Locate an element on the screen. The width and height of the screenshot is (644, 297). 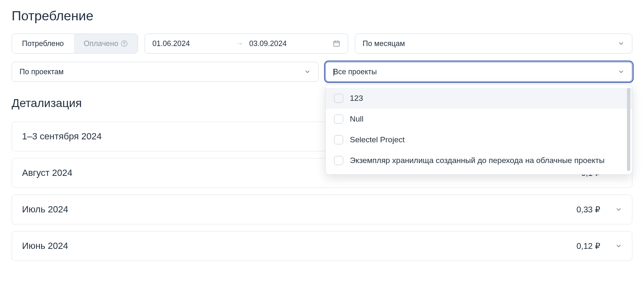
group-period-select: По месяцам is located at coordinates (494, 44).